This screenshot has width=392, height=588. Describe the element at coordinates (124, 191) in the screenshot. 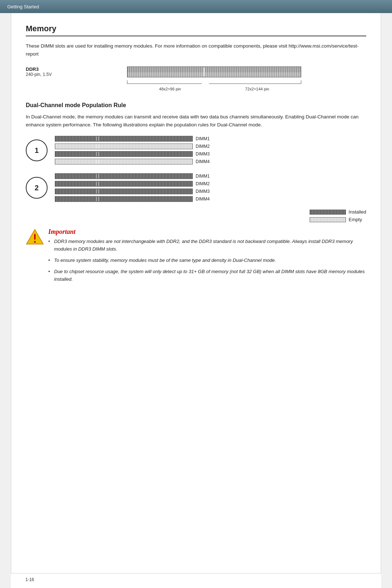

I see `config2-dimm3-bar` at that location.